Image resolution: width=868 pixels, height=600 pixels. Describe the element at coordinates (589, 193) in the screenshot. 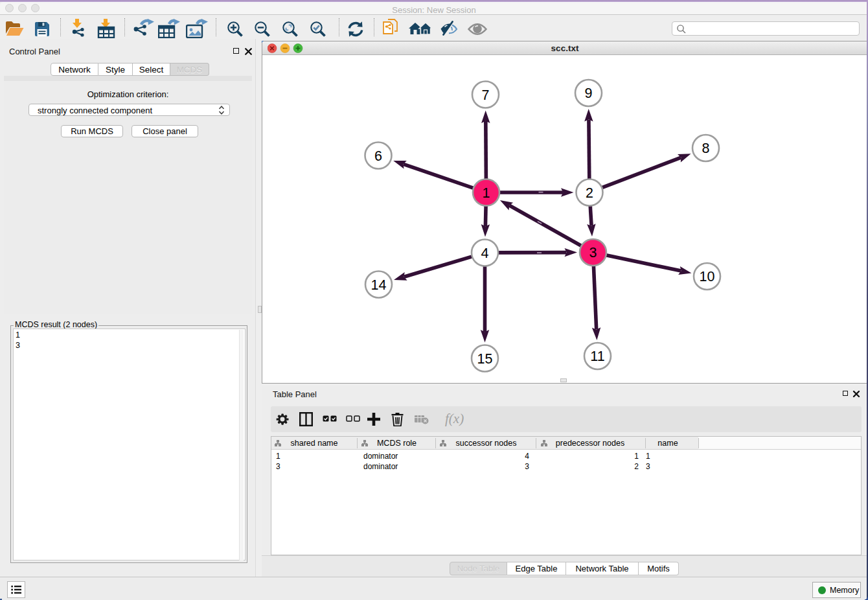

I see `svg-text: 2` at that location.